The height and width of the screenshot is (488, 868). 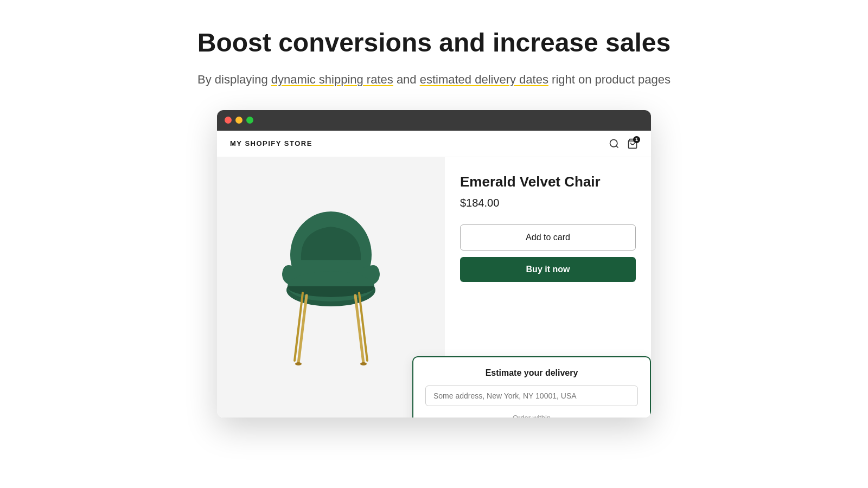 What do you see at coordinates (250, 120) in the screenshot?
I see `traffic-light-green` at bounding box center [250, 120].